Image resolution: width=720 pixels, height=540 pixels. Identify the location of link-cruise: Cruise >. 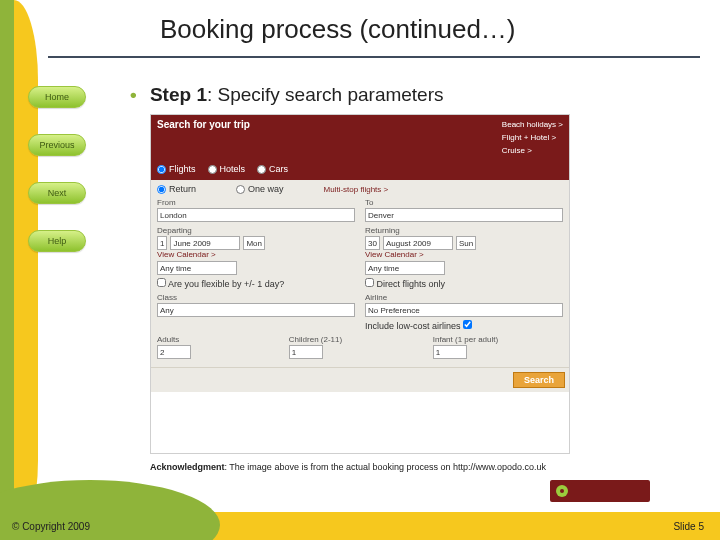
(532, 151).